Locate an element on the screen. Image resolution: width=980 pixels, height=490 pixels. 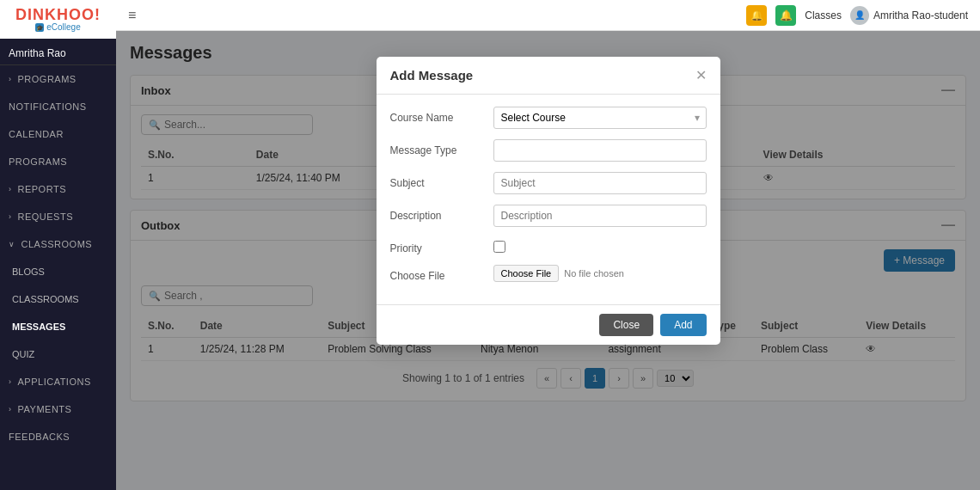
description-row: Description is located at coordinates (548, 216).